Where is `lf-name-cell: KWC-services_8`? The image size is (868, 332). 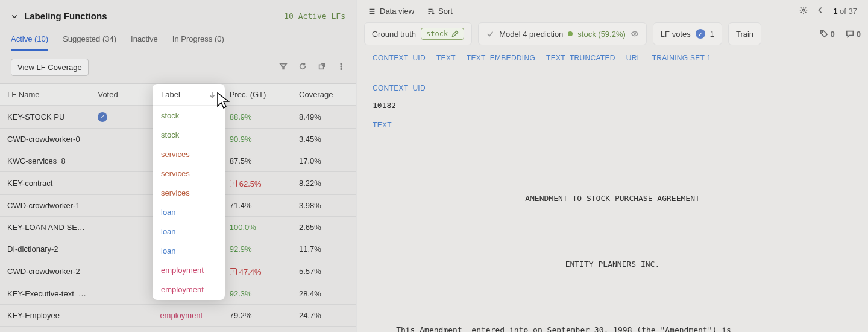
lf-name-cell: KWC-services_8 is located at coordinates (46, 161).